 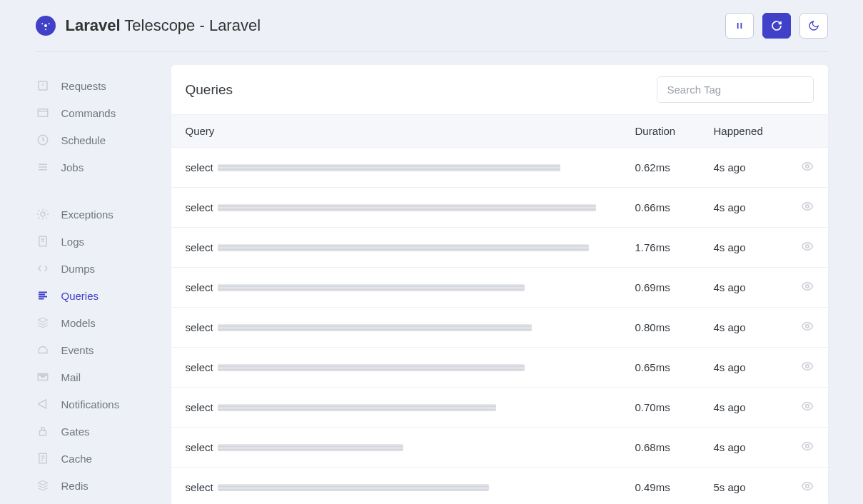 I want to click on sidebar-item-label: Logs, so click(x=73, y=241).